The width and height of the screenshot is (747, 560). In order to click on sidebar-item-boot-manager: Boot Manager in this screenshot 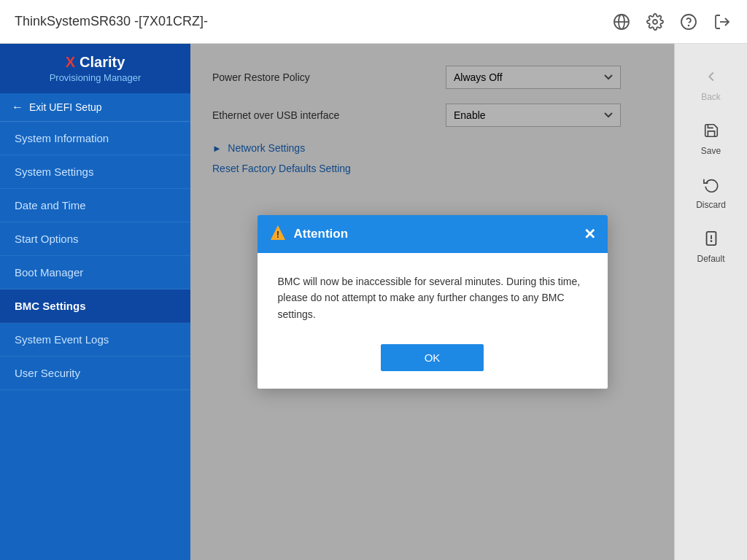, I will do `click(95, 273)`.